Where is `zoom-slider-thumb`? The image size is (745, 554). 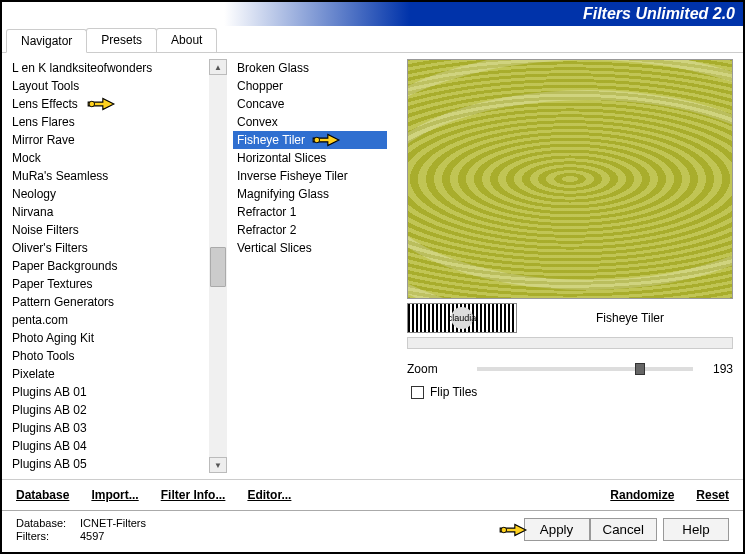 zoom-slider-thumb is located at coordinates (640, 369).